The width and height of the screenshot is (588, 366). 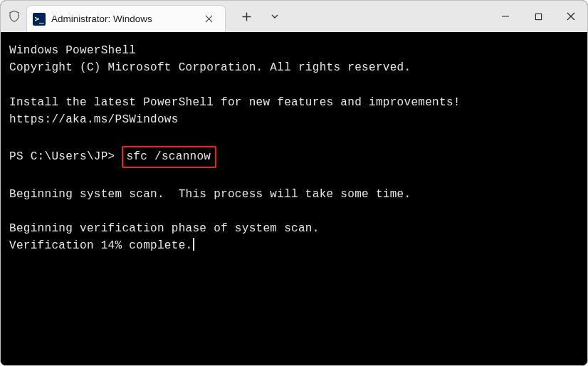 I want to click on command-text: sfc /scannow, so click(x=168, y=157).